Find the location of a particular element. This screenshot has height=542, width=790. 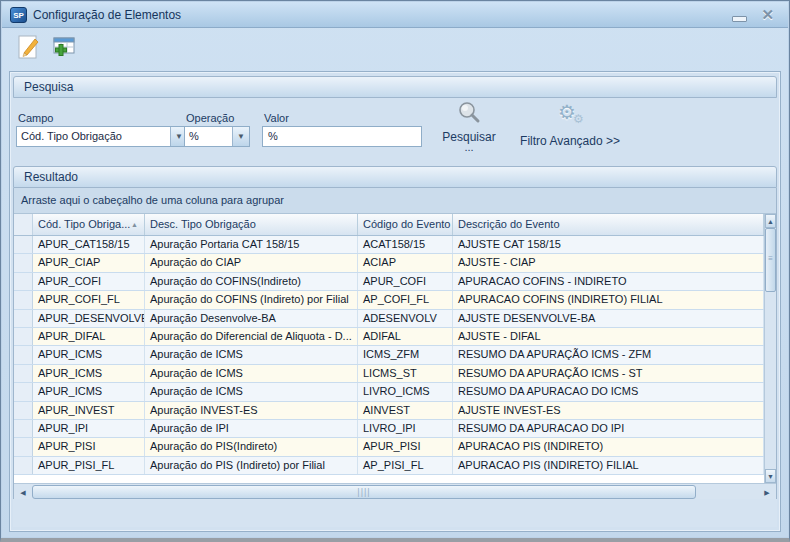

grid-cell: APUR_PISI_FL is located at coordinates (89, 466).